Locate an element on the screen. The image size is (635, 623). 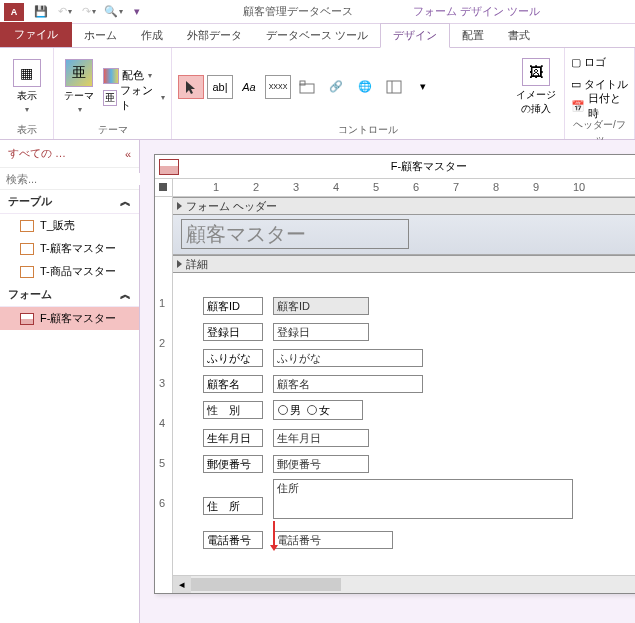
search-input is located at coordinates (75, 179).